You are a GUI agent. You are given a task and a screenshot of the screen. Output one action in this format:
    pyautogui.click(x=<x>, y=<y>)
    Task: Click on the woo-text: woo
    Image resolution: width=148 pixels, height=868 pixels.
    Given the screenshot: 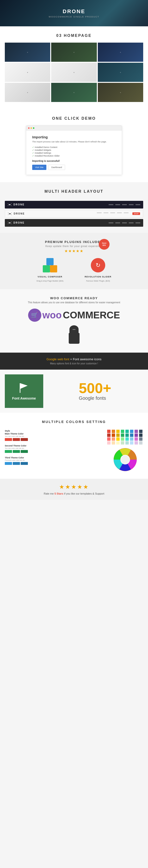 What is the action you would take?
    pyautogui.click(x=52, y=315)
    